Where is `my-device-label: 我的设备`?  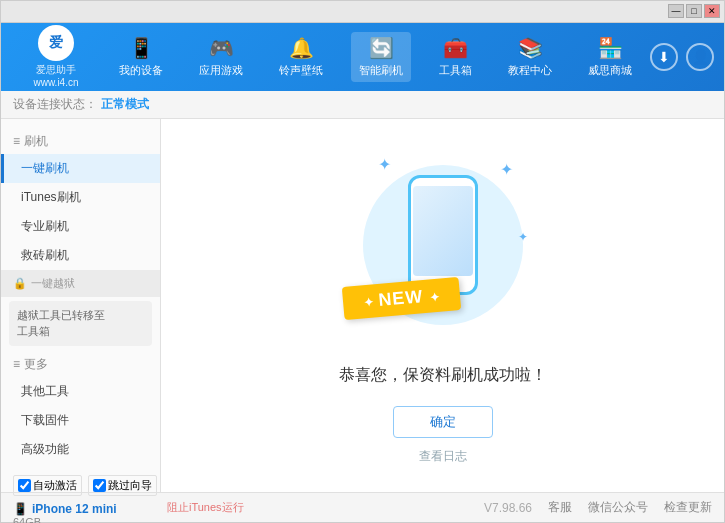 my-device-label: 我的设备 is located at coordinates (141, 70).